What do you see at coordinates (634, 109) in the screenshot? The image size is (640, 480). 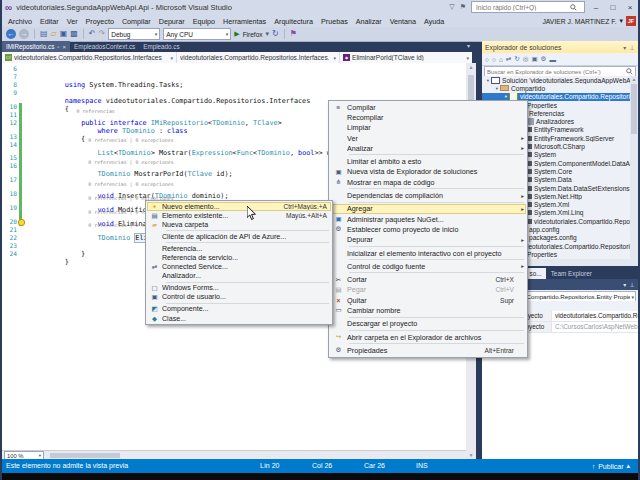 I see `vertical-scrollbar-thumb` at bounding box center [634, 109].